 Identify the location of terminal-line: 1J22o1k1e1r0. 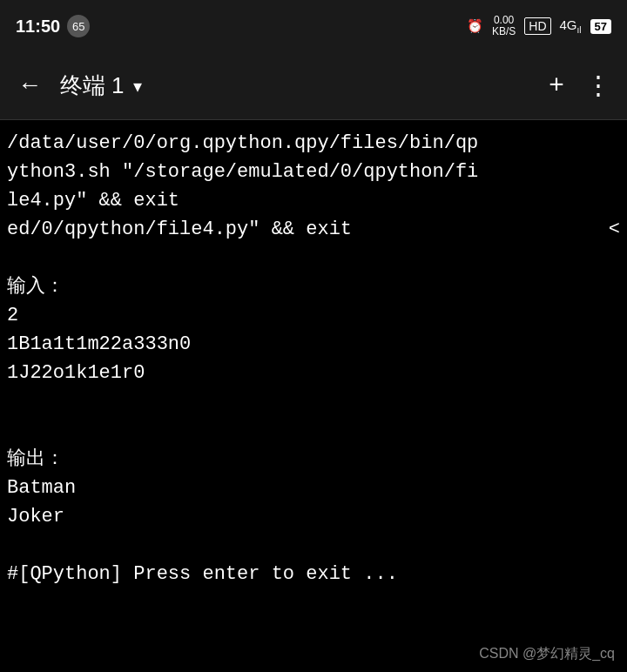
(314, 373).